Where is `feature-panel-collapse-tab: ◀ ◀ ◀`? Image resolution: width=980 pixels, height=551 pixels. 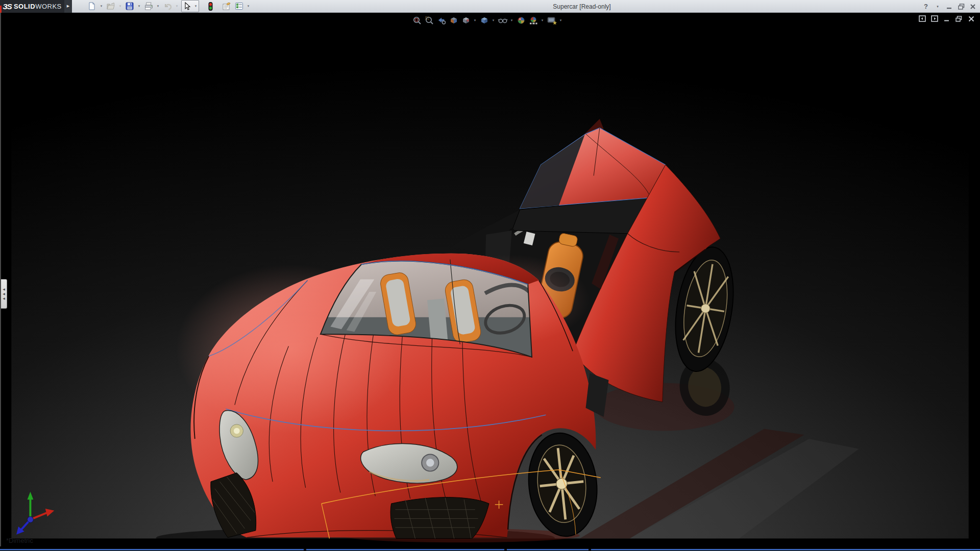 feature-panel-collapse-tab: ◀ ◀ ◀ is located at coordinates (4, 294).